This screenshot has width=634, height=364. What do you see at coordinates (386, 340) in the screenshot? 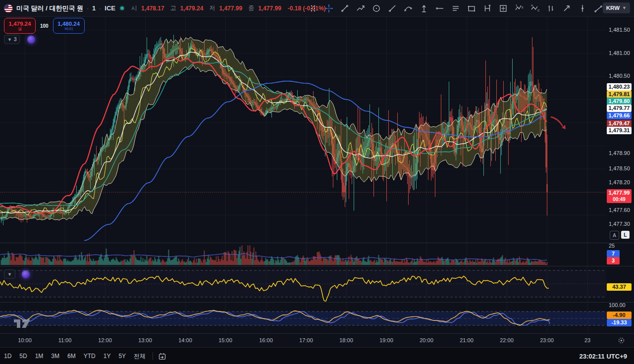
I see `time-tick: 19:00` at bounding box center [386, 340].